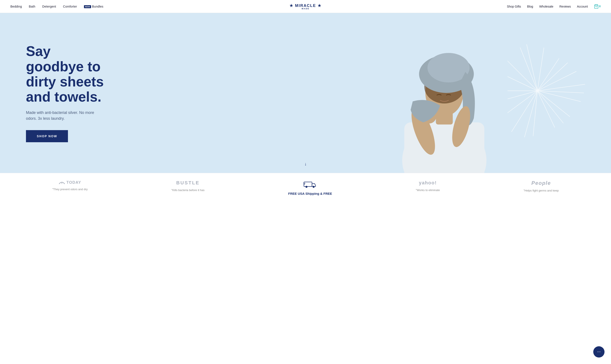  Describe the element at coordinates (74, 182) in the screenshot. I see `today-logo-text: TODAY` at that location.